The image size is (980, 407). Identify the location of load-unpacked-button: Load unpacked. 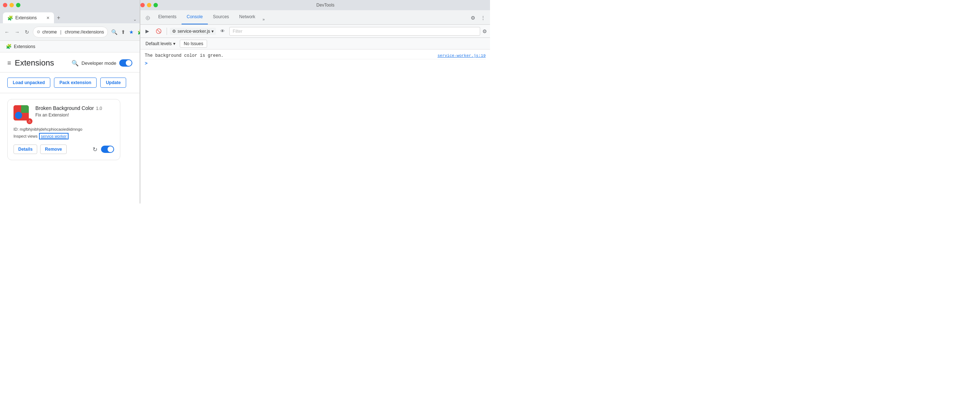
(29, 83).